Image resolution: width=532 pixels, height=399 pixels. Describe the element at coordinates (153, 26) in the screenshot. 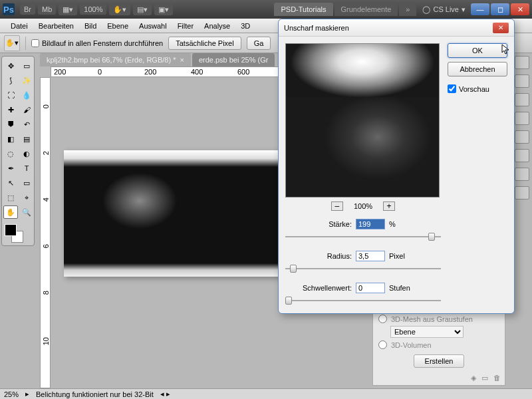

I see `menu-auswahl: Auswahl` at that location.